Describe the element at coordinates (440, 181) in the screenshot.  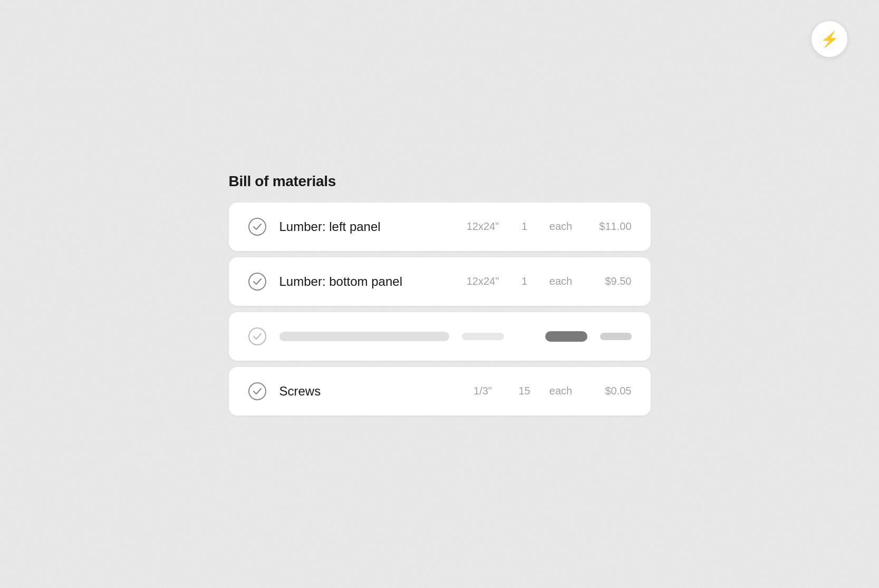
I see `page-title: Bill of materials` at that location.